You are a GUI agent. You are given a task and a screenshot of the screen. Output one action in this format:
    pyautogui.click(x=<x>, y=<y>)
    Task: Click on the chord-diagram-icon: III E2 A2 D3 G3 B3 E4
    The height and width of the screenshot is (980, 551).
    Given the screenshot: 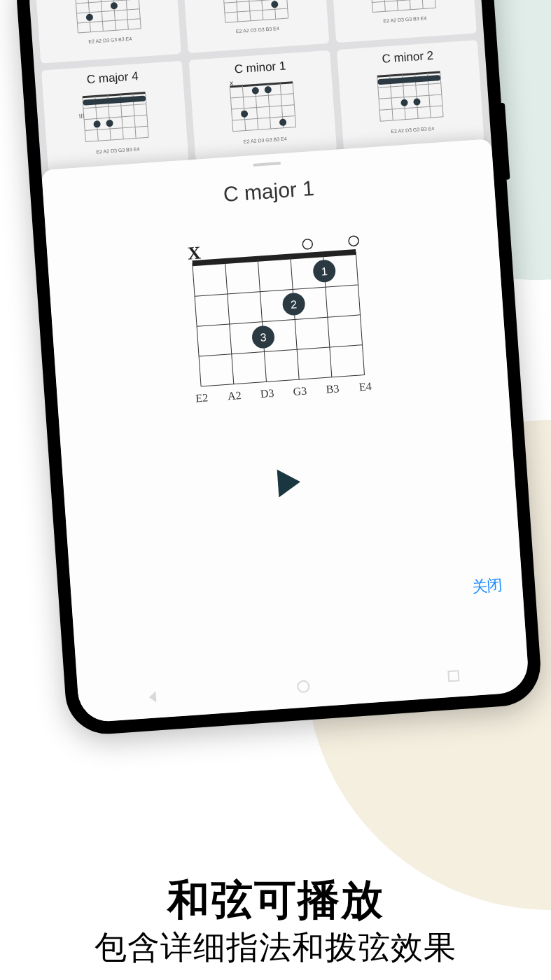 What is the action you would take?
    pyautogui.click(x=116, y=123)
    